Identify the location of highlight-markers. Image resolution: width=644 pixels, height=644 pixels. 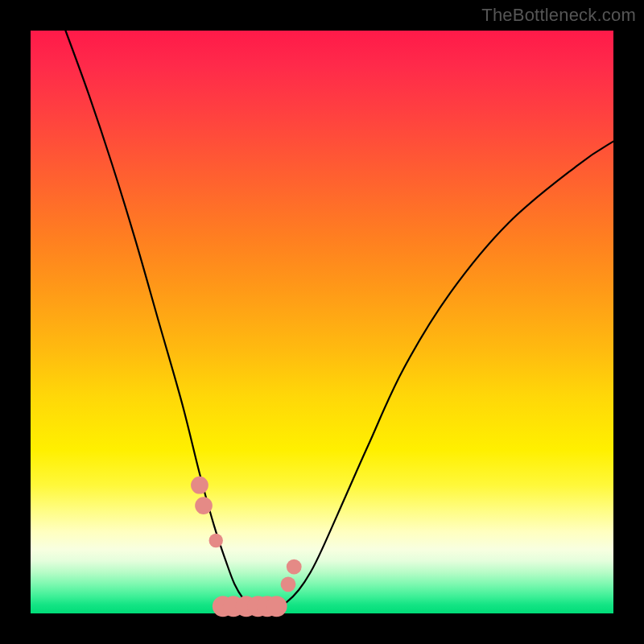
(246, 547).